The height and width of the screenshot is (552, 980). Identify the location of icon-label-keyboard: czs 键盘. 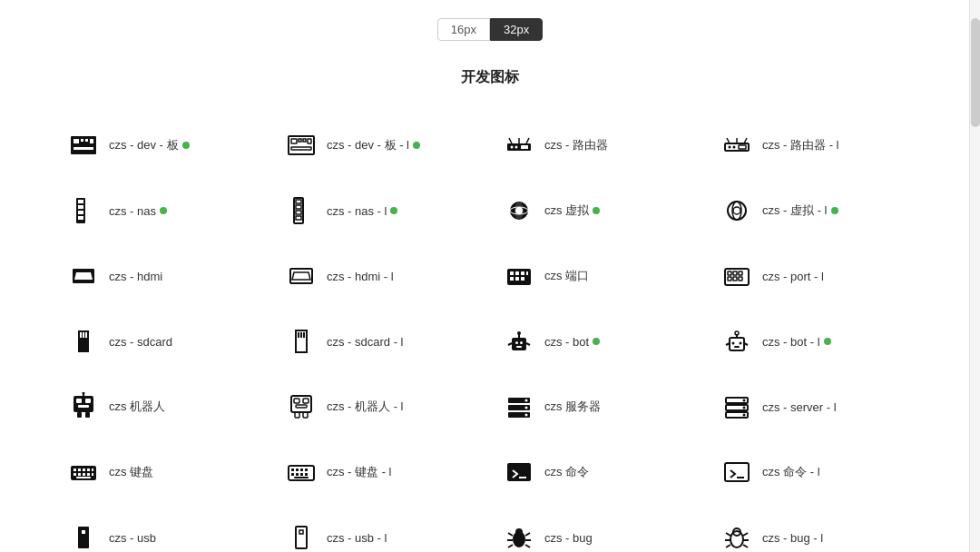
(131, 472).